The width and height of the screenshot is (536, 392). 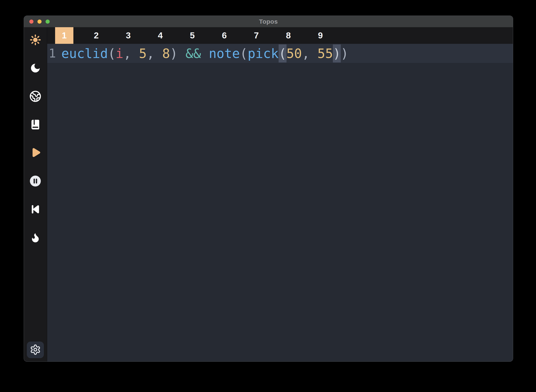 I want to click on traffic-lights, so click(x=39, y=21).